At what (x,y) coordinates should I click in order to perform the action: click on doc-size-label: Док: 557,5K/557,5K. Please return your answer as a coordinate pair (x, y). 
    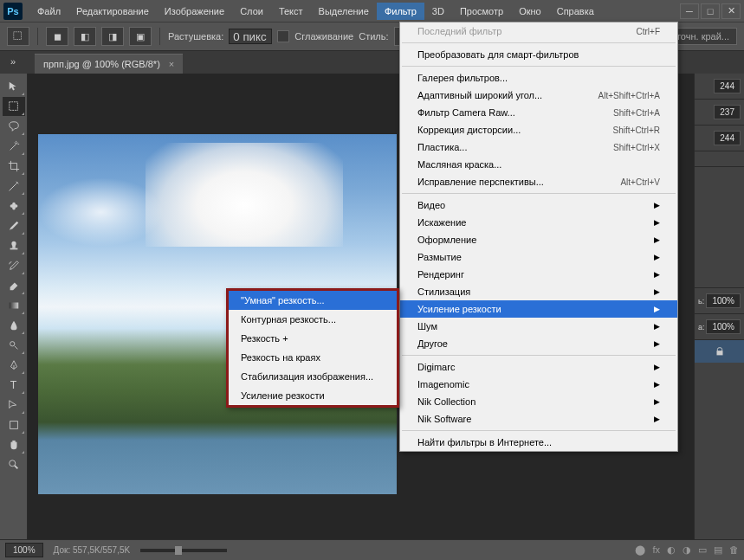
    Looking at the image, I should click on (92, 550).